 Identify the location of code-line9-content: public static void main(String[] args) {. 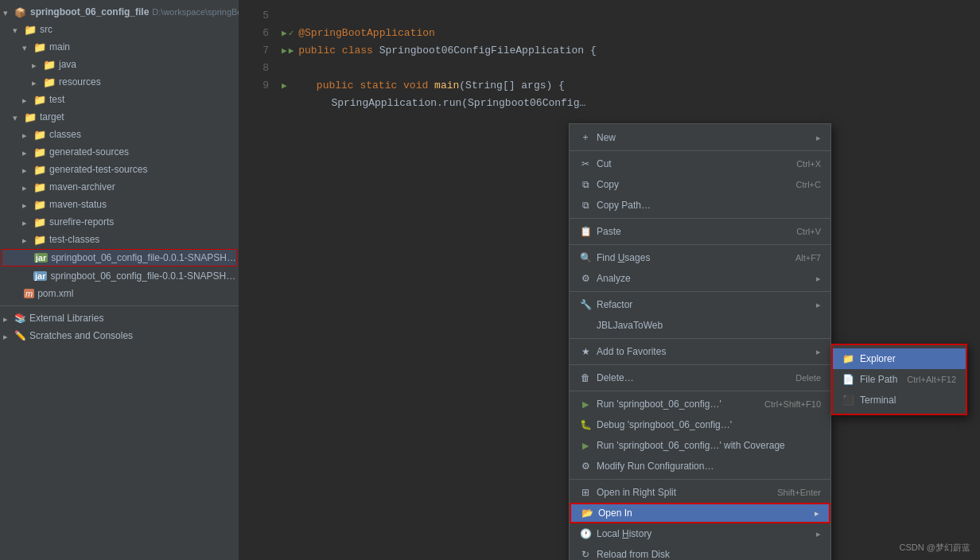
(428, 86).